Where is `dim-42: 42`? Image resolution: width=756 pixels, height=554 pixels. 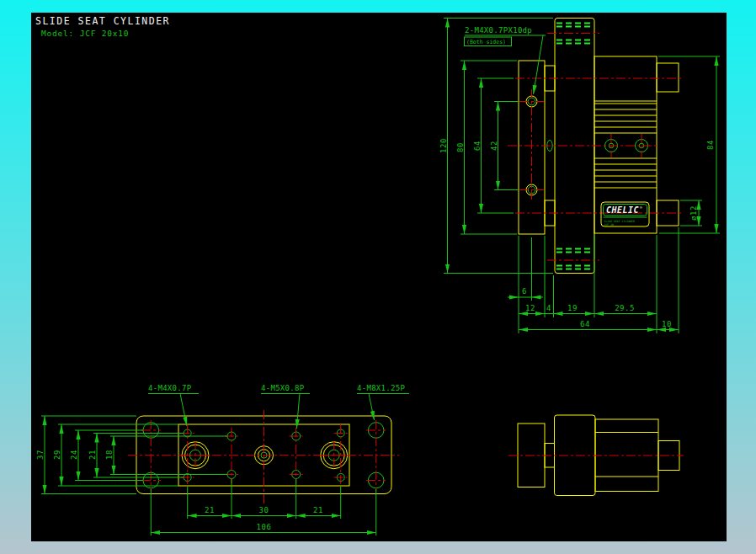 dim-42: 42 is located at coordinates (494, 146).